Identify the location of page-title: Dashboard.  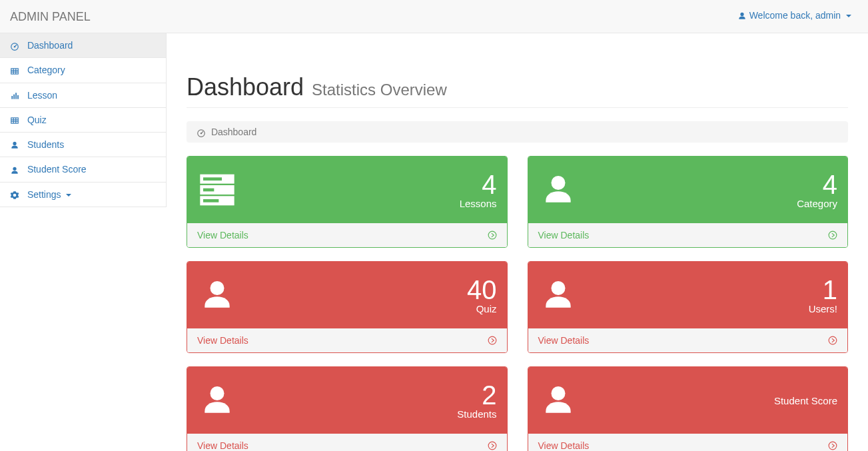
(245, 87).